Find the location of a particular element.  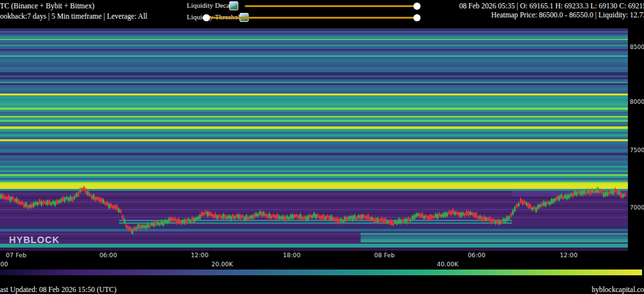

colorbar-tick-label: 40.00K is located at coordinates (447, 264).